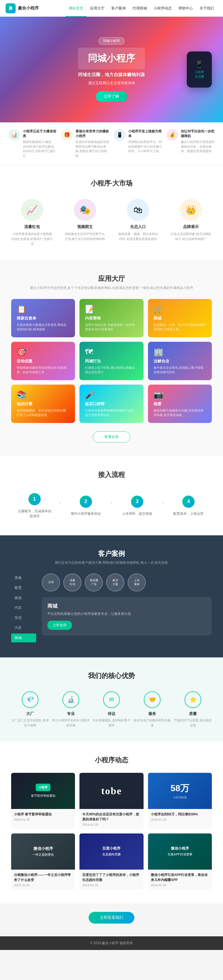  What do you see at coordinates (180, 318) in the screenshot?
I see `app-title-2: 商城` at bounding box center [180, 318].